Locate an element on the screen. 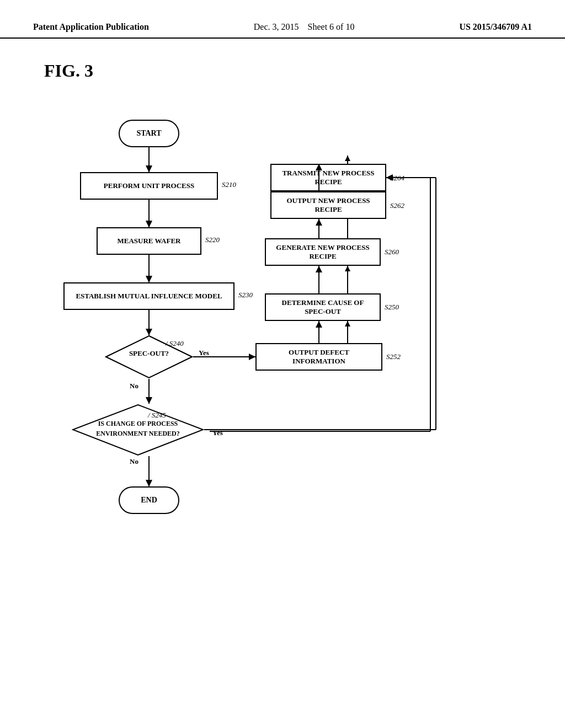  diamond-s245: IS CHANGE OF PROCESS ENVIRONMENT NEEDED? is located at coordinates (138, 430).